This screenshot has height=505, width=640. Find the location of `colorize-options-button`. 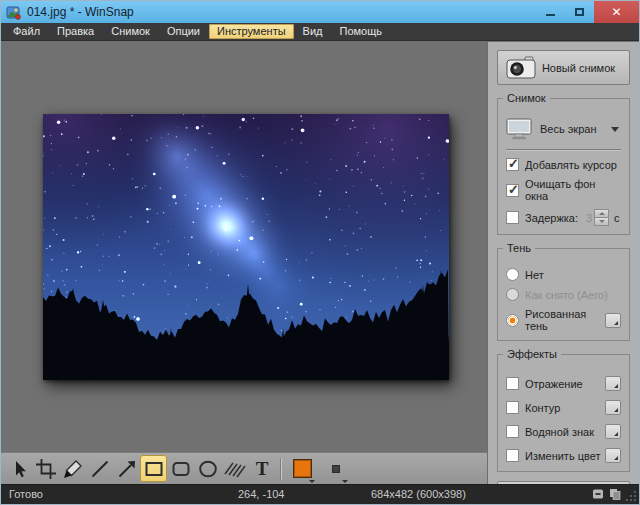

colorize-options-button is located at coordinates (613, 456).